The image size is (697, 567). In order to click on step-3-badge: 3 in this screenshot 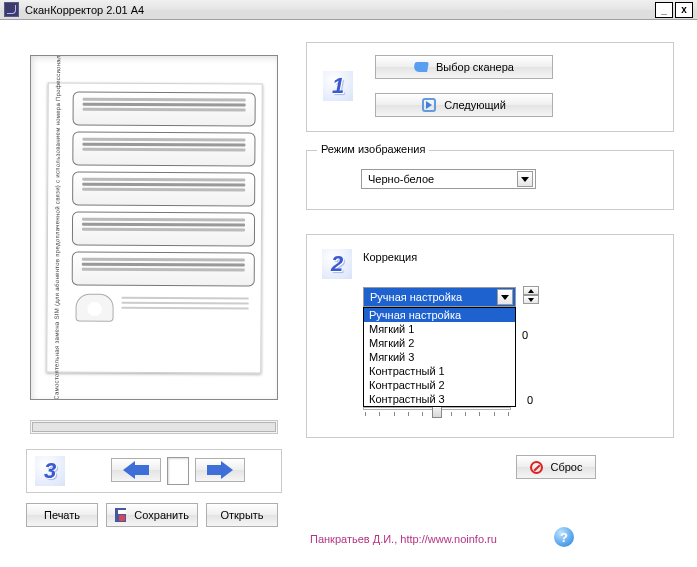, I will do `click(50, 471)`.